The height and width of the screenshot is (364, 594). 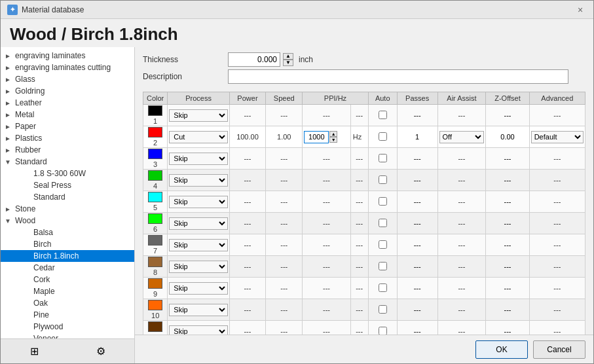 I want to click on description-input, so click(x=398, y=77).